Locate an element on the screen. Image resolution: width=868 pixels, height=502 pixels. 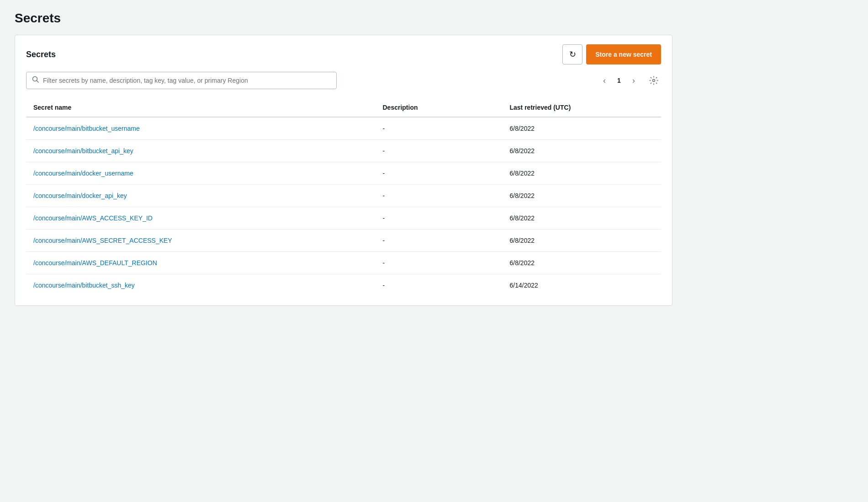
secret-name-link: /concourse/main/docker_username is located at coordinates (83, 173).